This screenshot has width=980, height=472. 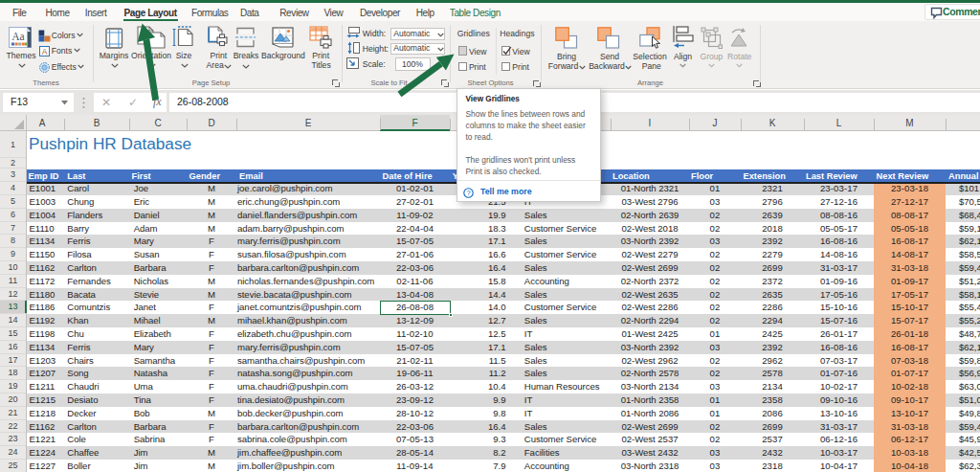 I want to click on svg-text: Aa, so click(x=17, y=36).